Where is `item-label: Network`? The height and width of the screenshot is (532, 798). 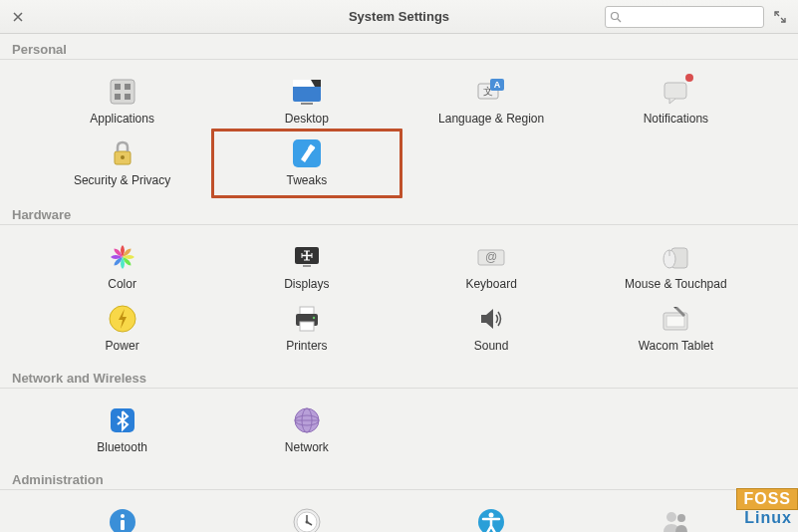 item-label: Network is located at coordinates (307, 447).